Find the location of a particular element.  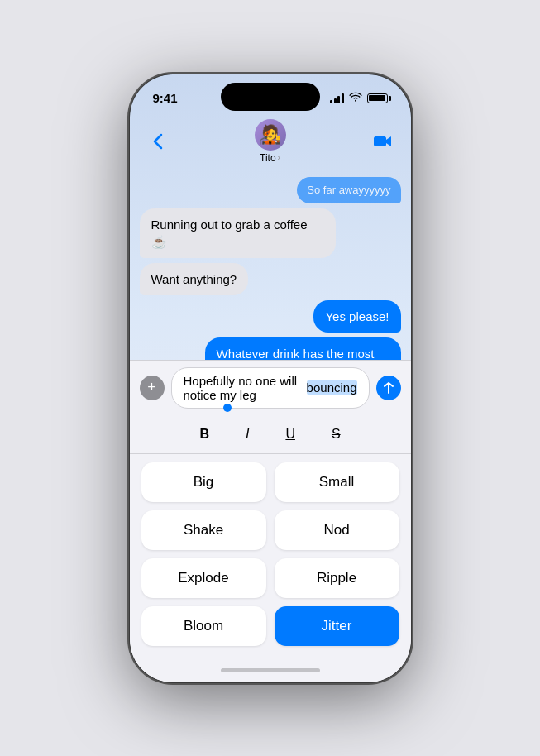

video-call-button is located at coordinates (383, 141).